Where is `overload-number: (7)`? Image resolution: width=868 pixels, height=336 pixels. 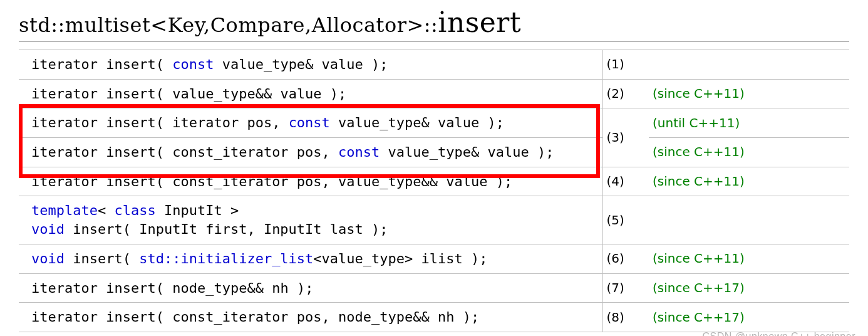
overload-number: (7) is located at coordinates (626, 288).